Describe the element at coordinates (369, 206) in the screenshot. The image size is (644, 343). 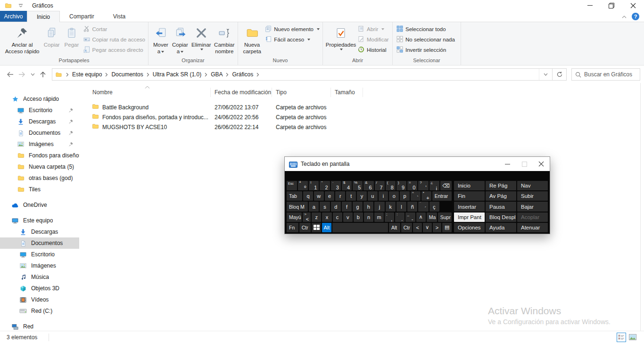
I see `osk-key-h: h` at that location.